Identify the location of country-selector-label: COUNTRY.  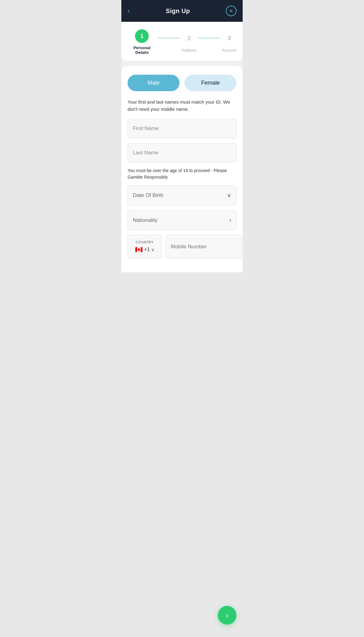
(144, 242).